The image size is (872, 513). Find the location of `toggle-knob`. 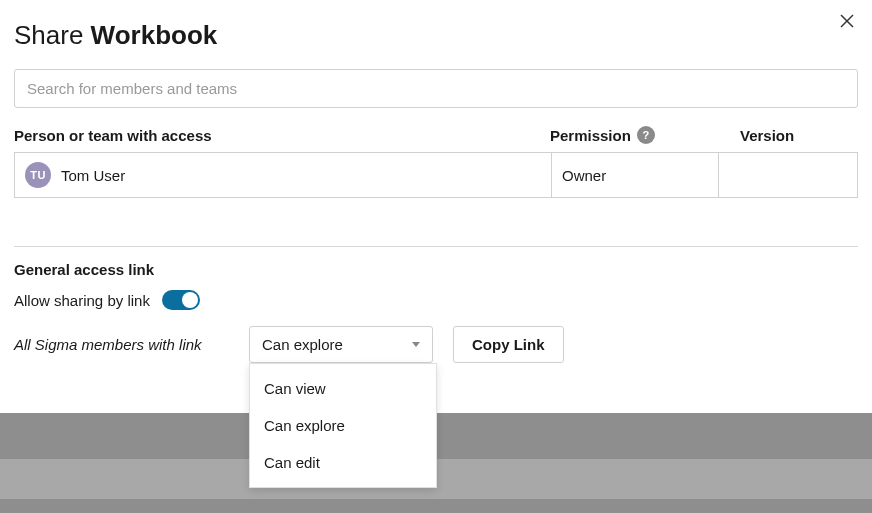

toggle-knob is located at coordinates (190, 300).